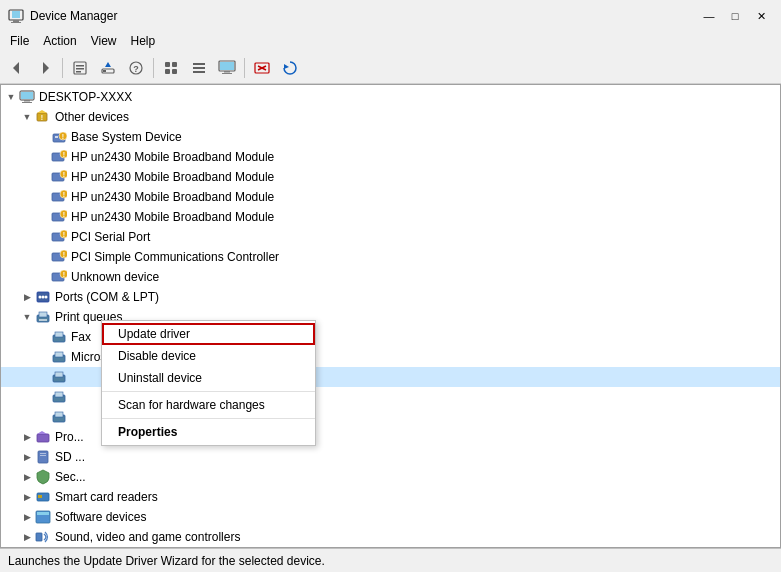 The width and height of the screenshot is (781, 572). Describe the element at coordinates (390, 477) in the screenshot. I see `tree-item-sec: ▶ Sec...` at that location.